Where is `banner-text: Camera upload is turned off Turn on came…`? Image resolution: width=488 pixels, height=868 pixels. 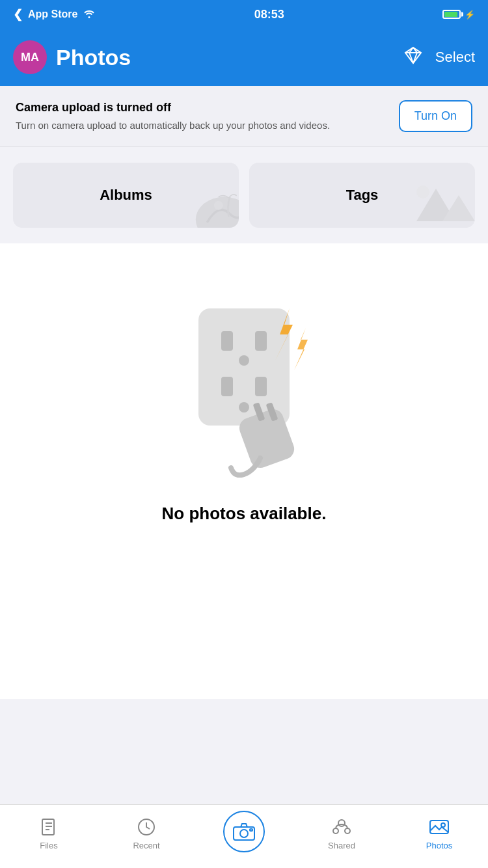
banner-text: Camera upload is turned off Turn on came… is located at coordinates (200, 116).